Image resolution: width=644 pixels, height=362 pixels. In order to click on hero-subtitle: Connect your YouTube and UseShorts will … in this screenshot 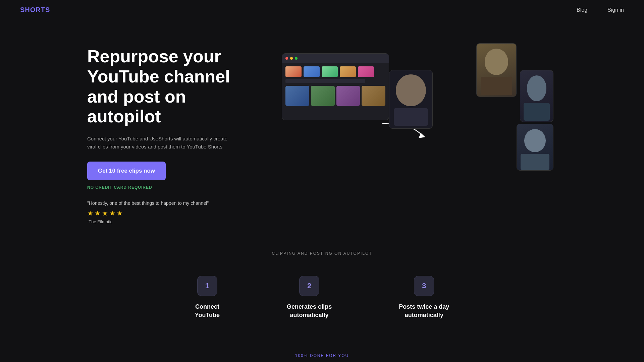, I will do `click(158, 143)`.